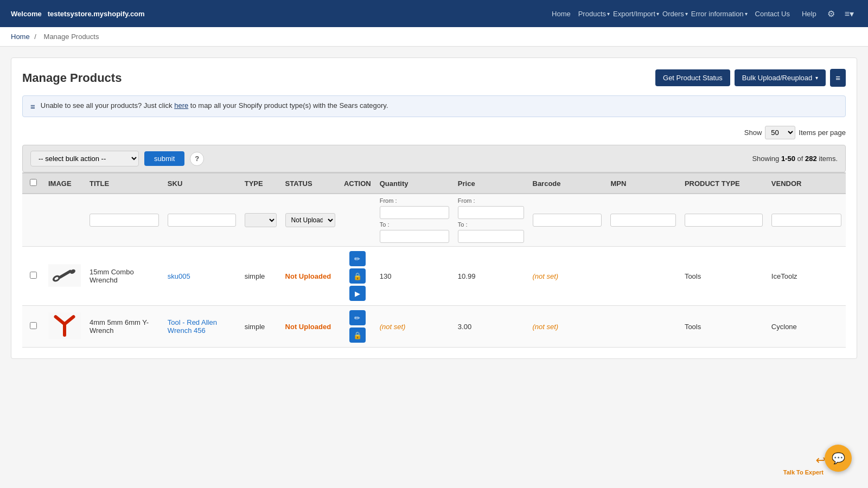  Describe the element at coordinates (65, 277) in the screenshot. I see `row1-image-cell` at that location.